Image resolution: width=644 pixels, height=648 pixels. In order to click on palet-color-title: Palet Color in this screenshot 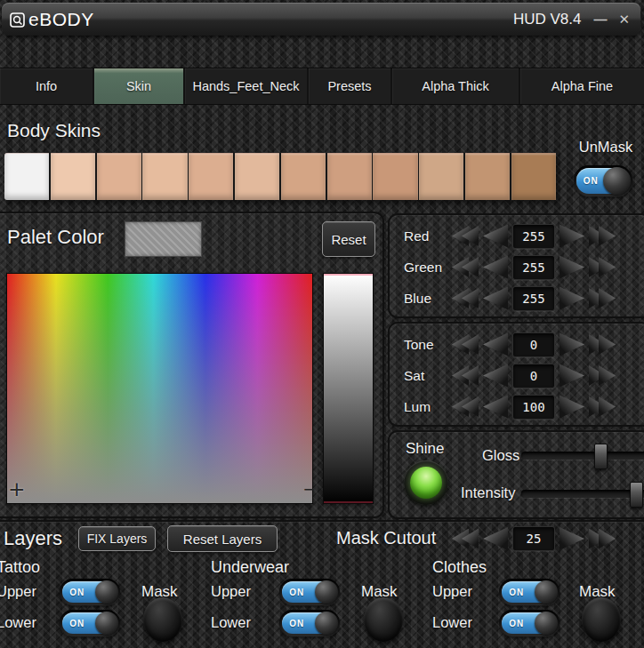, I will do `click(55, 237)`.